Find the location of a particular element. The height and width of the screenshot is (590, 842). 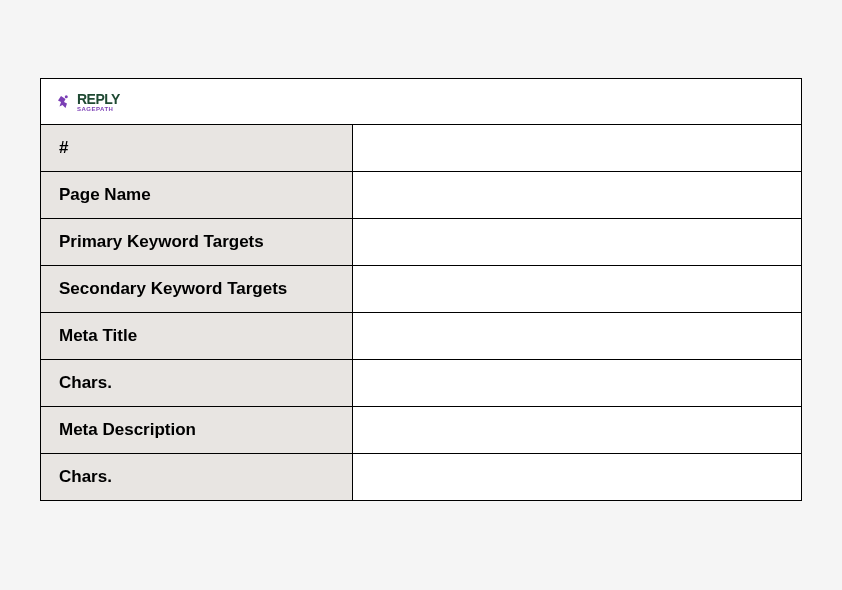

row-label-meta-description: Meta Description is located at coordinates (197, 430).